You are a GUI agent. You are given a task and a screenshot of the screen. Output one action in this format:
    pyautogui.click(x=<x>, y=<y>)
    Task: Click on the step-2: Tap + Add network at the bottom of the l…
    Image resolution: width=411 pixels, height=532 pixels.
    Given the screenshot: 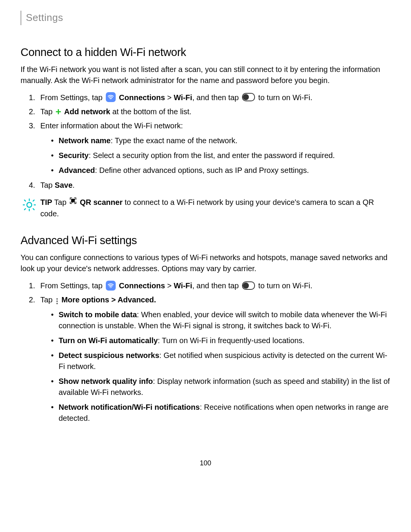 What is the action you would take?
    pyautogui.click(x=214, y=112)
    